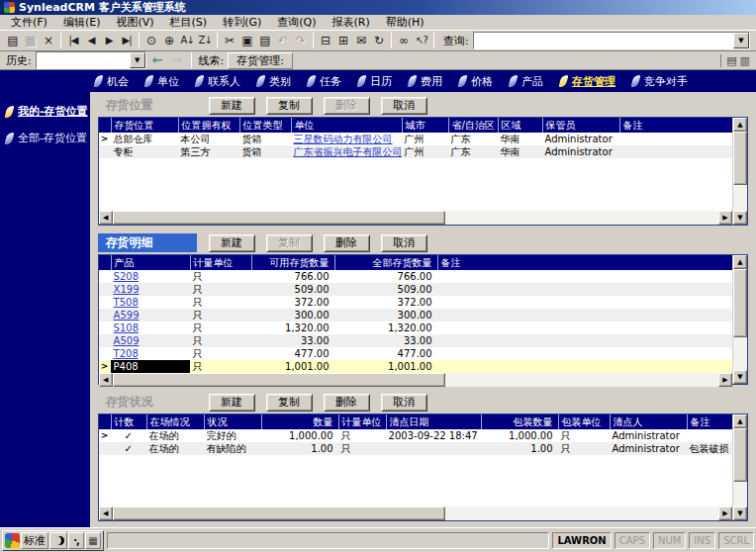  What do you see at coordinates (346, 243) in the screenshot?
I see `删除-button: 删除` at bounding box center [346, 243].